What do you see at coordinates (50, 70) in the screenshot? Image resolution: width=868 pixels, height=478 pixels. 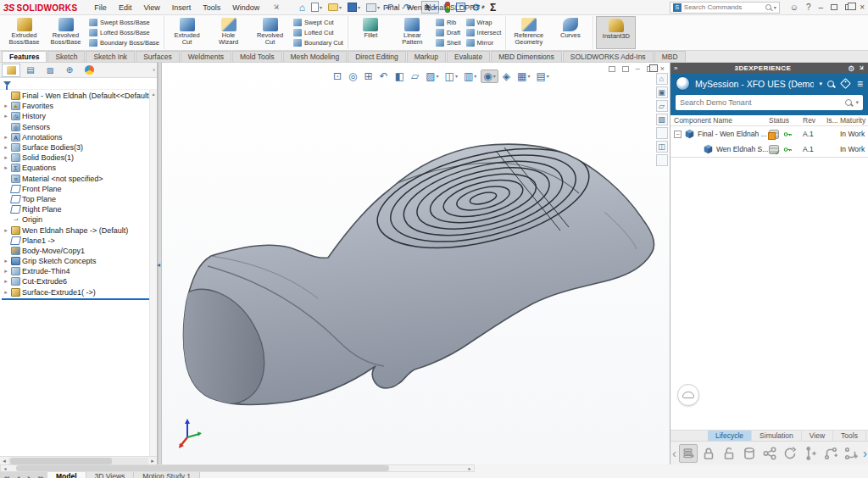 I see `tab-configurationmanager: ▨` at bounding box center [50, 70].